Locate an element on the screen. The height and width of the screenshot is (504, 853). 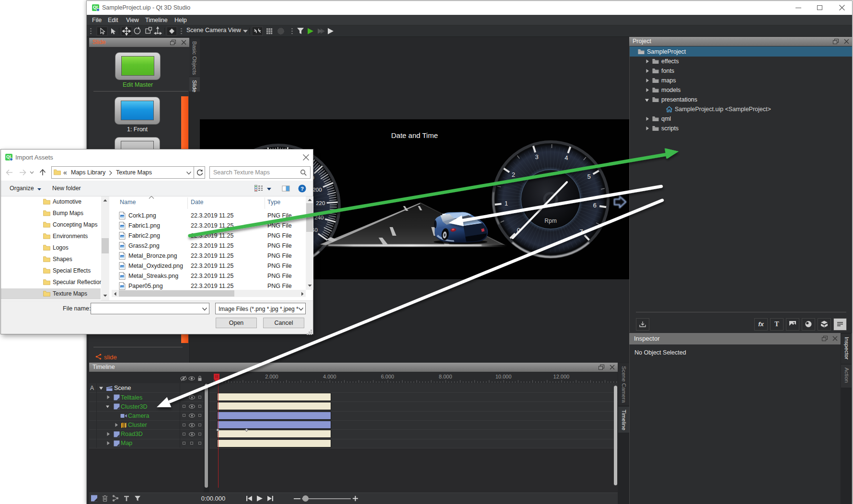
svg-text: 7 is located at coordinates (581, 232).